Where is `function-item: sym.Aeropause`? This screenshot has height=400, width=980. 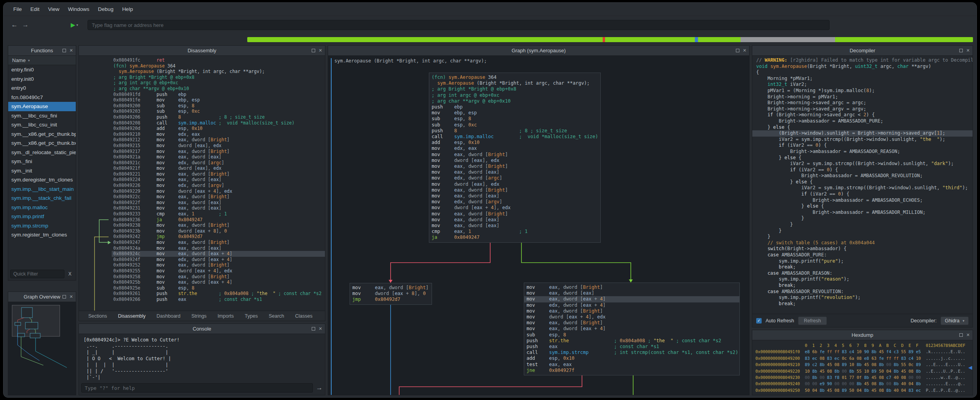 function-item: sym.Aeropause is located at coordinates (42, 107).